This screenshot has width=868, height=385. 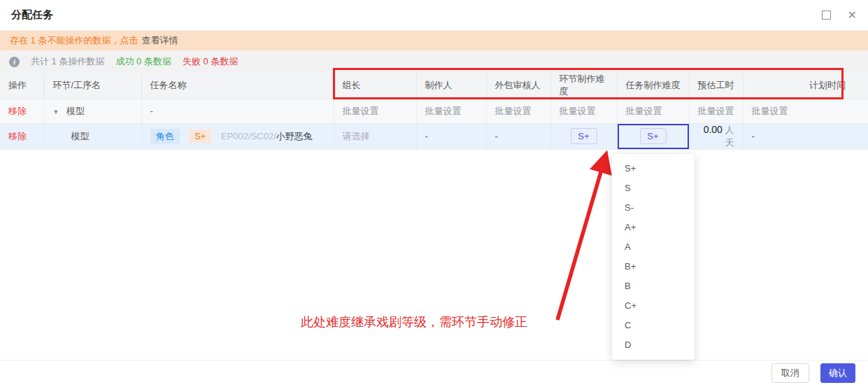 What do you see at coordinates (361, 111) in the screenshot?
I see `batch-set-leader: 批量设置` at bounding box center [361, 111].